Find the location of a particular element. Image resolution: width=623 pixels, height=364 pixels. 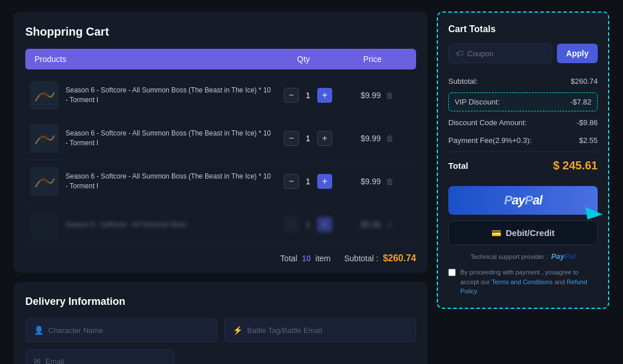

qty-control-4: − 1 + is located at coordinates (308, 224).